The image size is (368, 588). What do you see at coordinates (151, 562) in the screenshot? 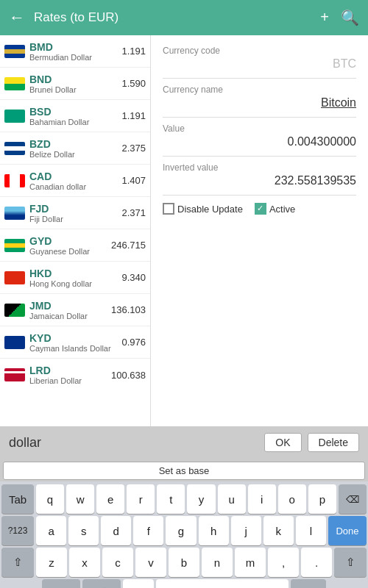
I see `key-v: v` at bounding box center [151, 562].